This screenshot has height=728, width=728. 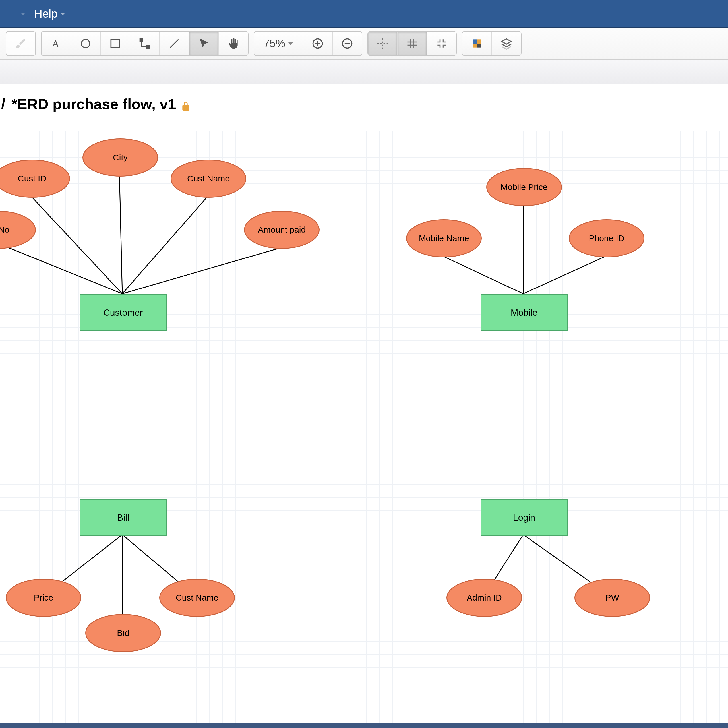 What do you see at coordinates (123, 313) in the screenshot?
I see `entity-customer: Customer` at bounding box center [123, 313].